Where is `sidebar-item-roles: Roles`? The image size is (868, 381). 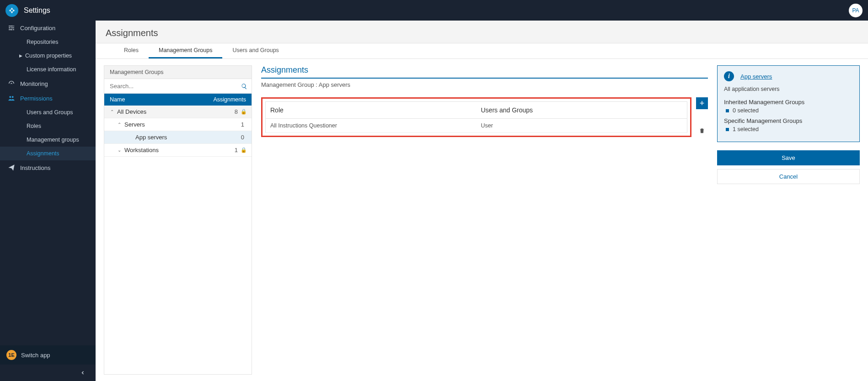 sidebar-item-roles: Roles is located at coordinates (48, 126).